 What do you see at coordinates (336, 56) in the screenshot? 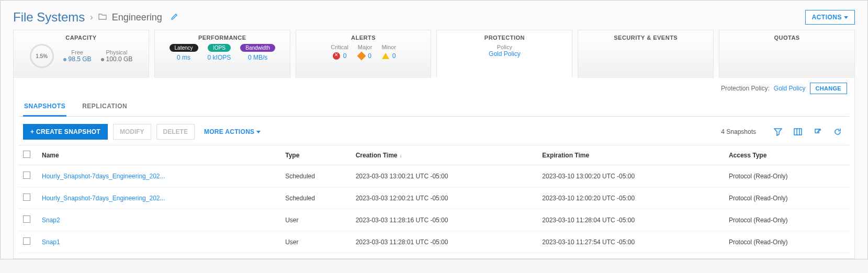
I see `critical-icon` at bounding box center [336, 56].